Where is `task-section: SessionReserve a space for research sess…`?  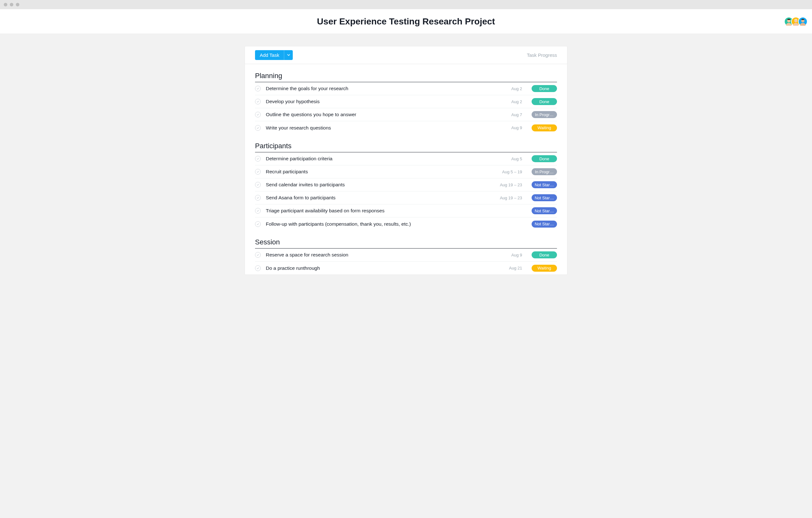 task-section: SessionReserve a space for research sess… is located at coordinates (406, 252).